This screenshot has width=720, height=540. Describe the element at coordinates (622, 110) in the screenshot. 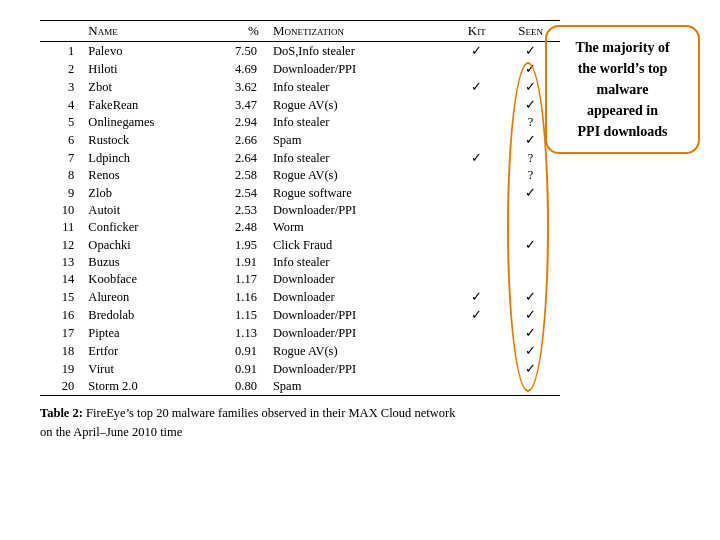

I see `callout-line4: appeared in` at that location.